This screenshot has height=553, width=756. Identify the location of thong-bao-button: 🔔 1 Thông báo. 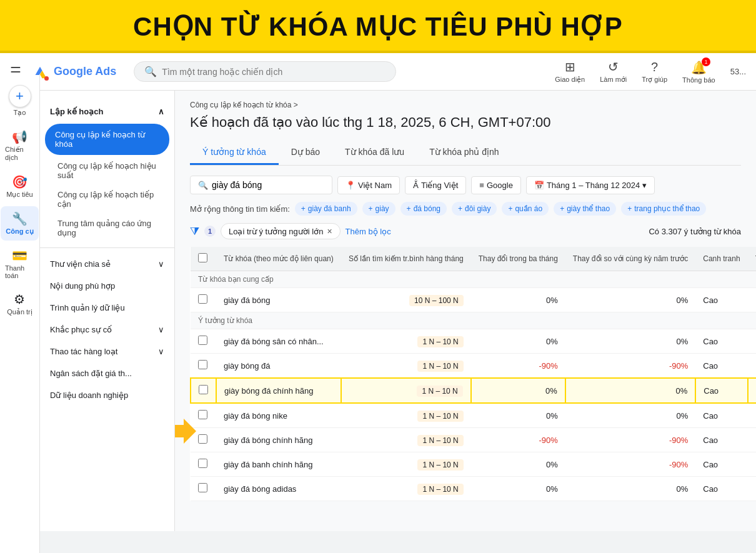
(699, 72).